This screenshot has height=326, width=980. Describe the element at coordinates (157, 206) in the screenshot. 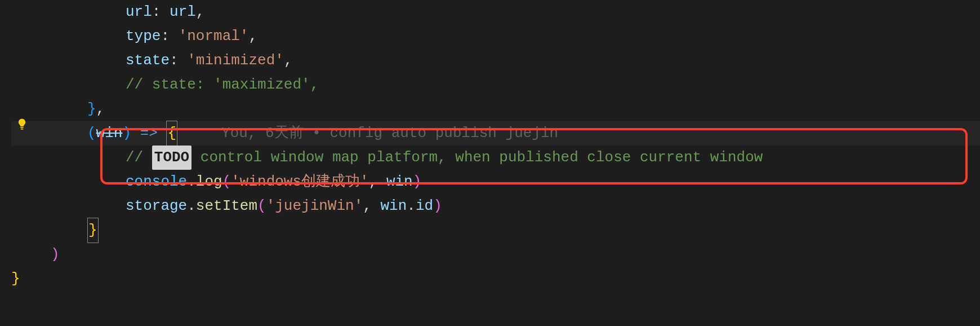

I see `object-name: storage` at that location.